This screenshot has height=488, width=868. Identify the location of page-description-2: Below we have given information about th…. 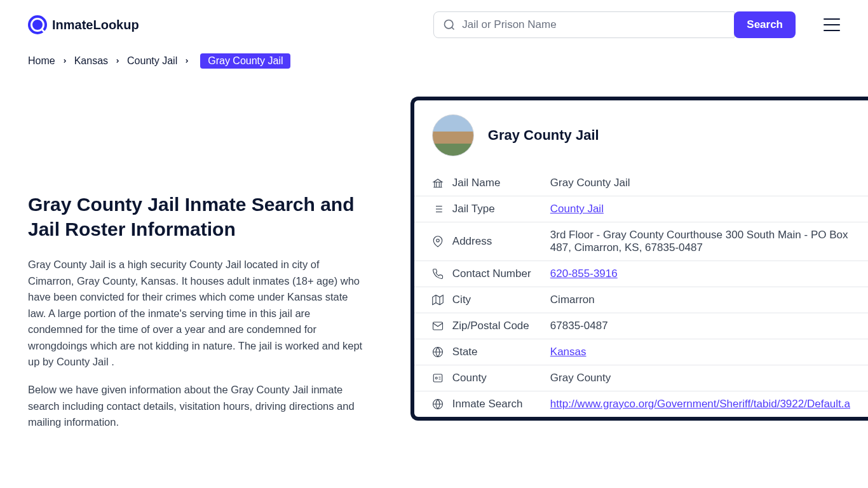
(196, 407).